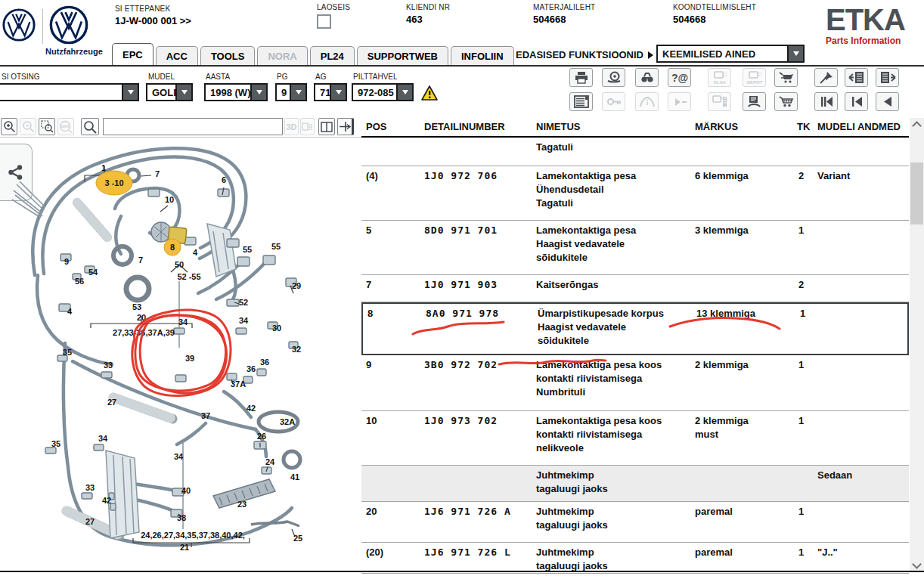  I want to click on column-header-nimetus: NIMETUS, so click(558, 127).